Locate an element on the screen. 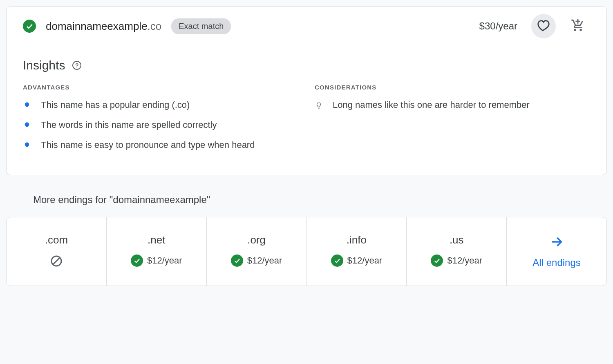  exact-match-badge: Exact match is located at coordinates (201, 26).